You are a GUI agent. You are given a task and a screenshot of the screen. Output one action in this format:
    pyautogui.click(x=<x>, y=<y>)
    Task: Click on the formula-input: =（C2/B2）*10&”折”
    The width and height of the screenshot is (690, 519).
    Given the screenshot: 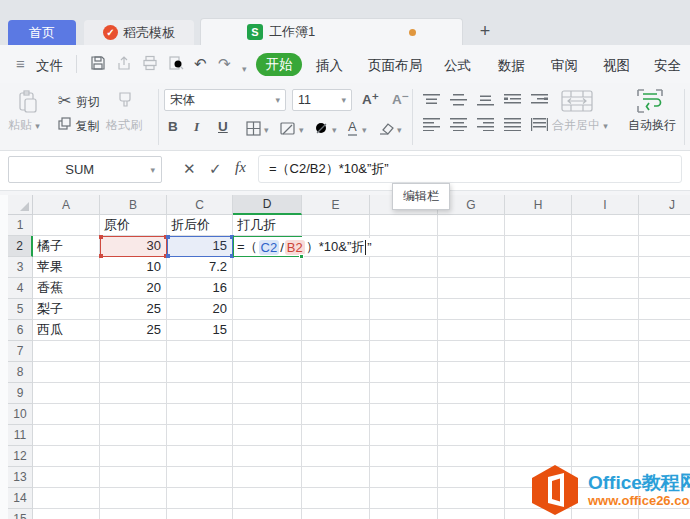 What is the action you would take?
    pyautogui.click(x=470, y=169)
    